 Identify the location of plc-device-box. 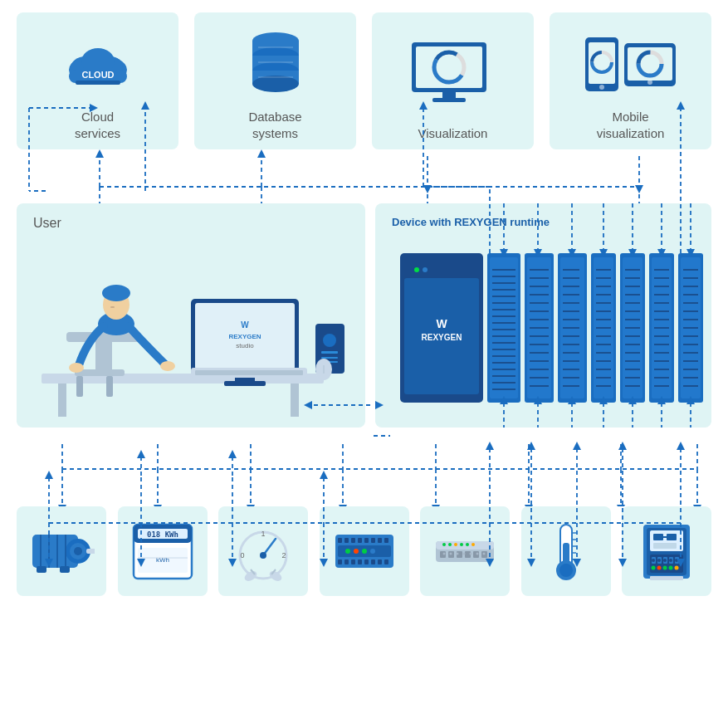
(667, 551).